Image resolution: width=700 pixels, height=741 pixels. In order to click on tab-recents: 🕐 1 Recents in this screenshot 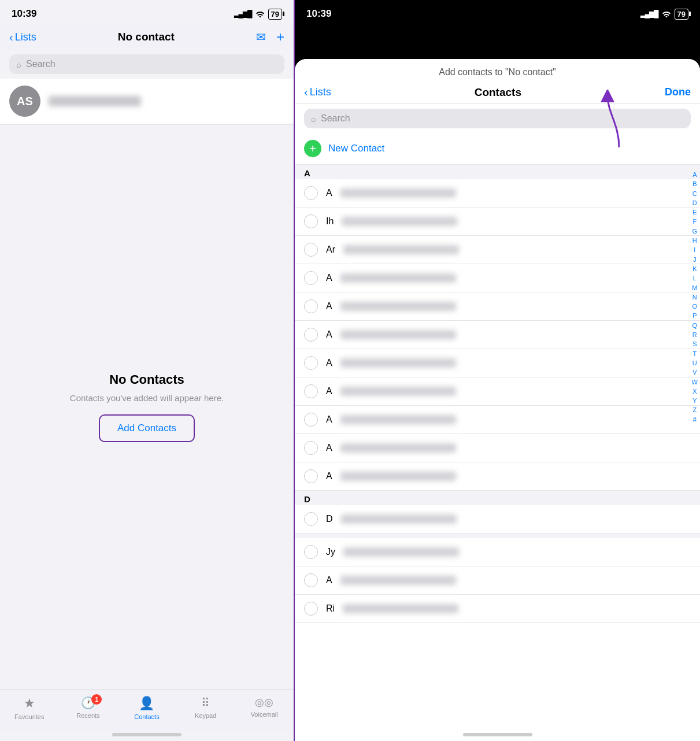, I will do `click(88, 708)`.